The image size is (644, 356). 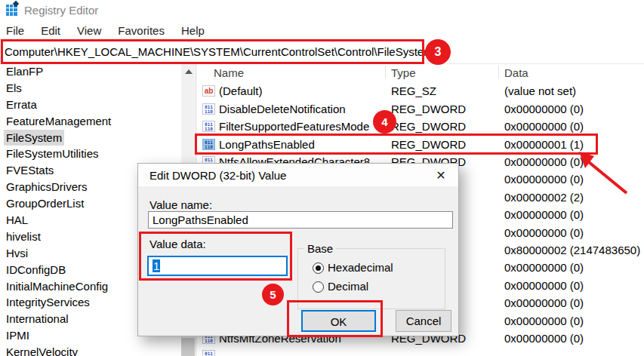 What do you see at coordinates (320, 249) in the screenshot?
I see `base-group-label: Base` at bounding box center [320, 249].